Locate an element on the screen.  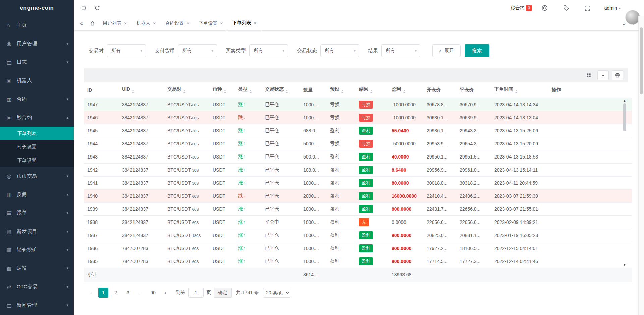
avatar is located at coordinates (633, 17).